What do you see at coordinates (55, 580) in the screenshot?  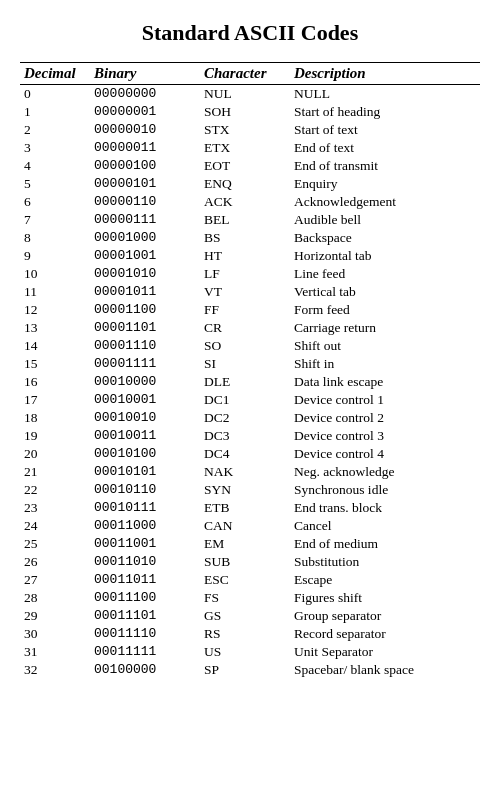 I see `cell-decimal: 27` at bounding box center [55, 580].